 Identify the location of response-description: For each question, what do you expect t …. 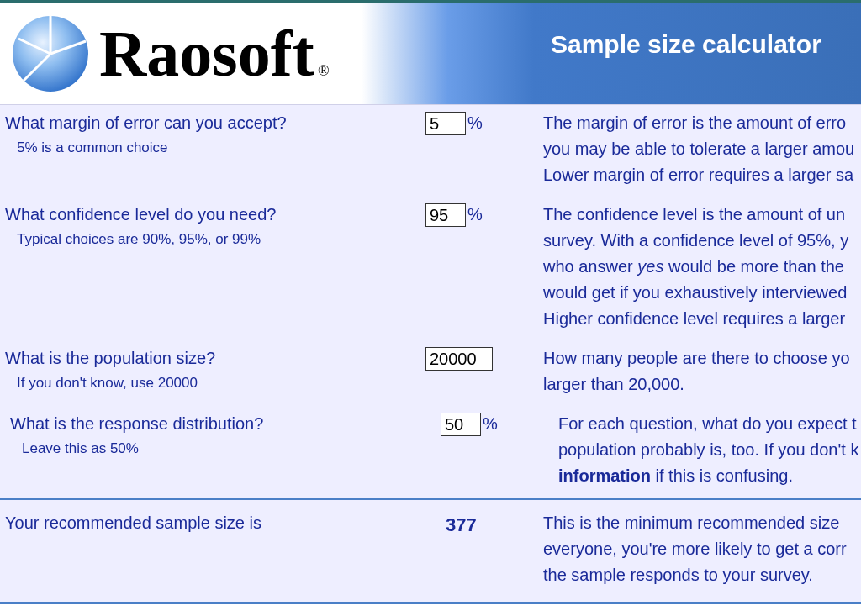
(705, 452).